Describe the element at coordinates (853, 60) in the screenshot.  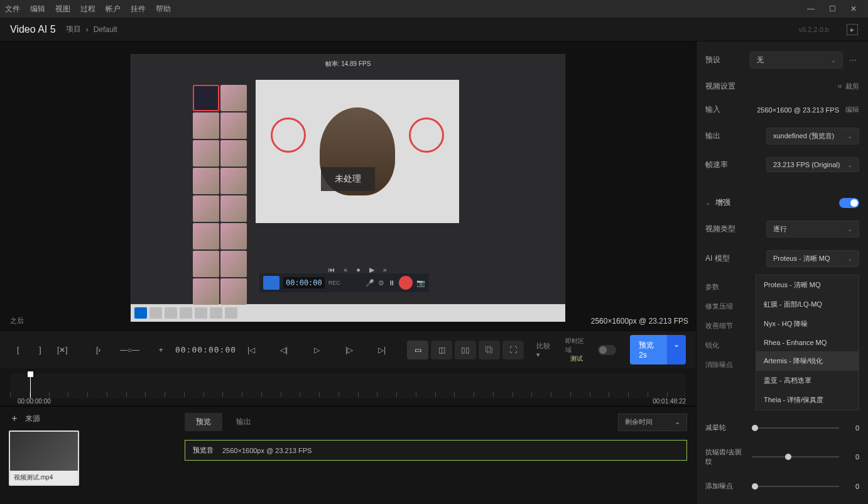
I see `preset-menu-icon: ⋯` at that location.